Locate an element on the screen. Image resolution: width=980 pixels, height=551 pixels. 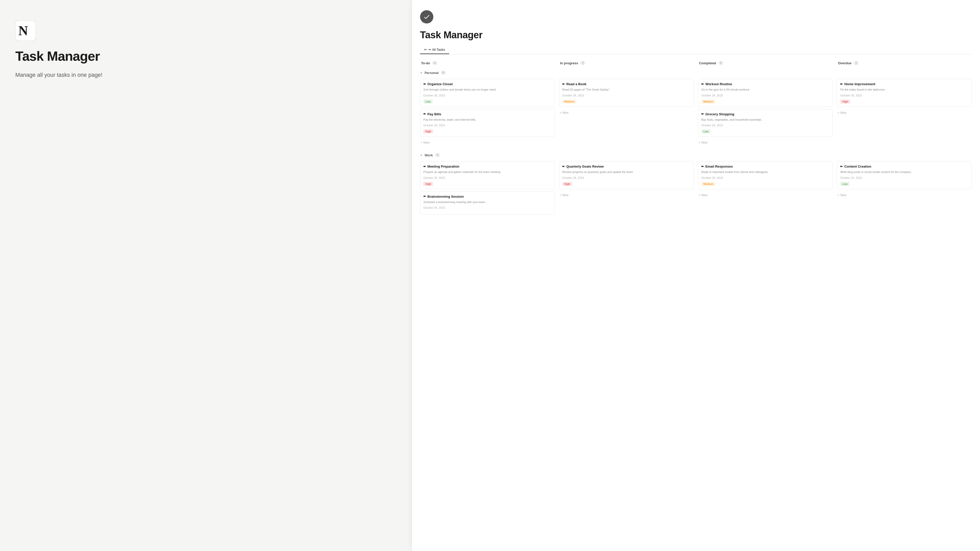
column-header-inprogress: In progress 2 is located at coordinates (626, 63).